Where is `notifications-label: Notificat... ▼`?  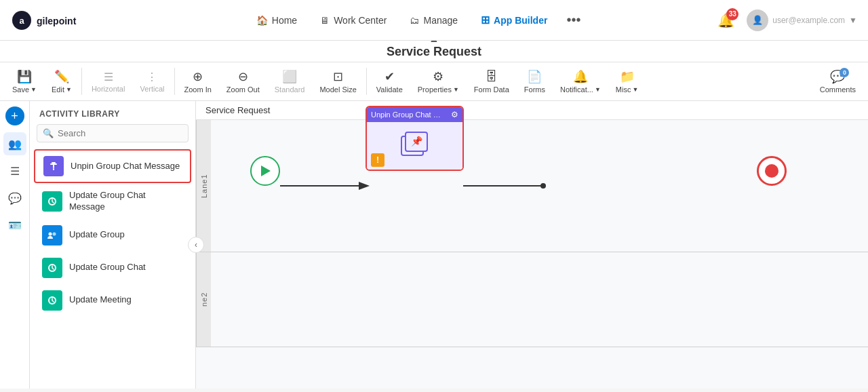 notifications-label: Notificat... ▼ is located at coordinates (580, 90).